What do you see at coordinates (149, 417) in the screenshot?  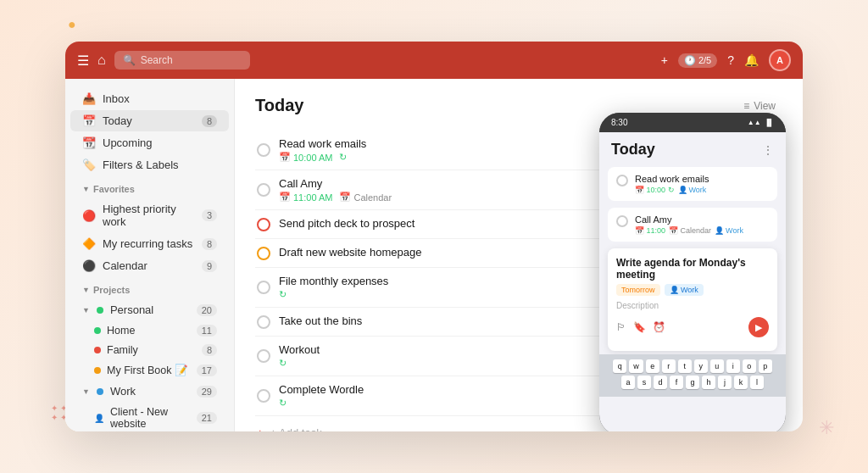 I see `sidebar-item-client-website: 👤 Client - New website 21` at bounding box center [149, 417].